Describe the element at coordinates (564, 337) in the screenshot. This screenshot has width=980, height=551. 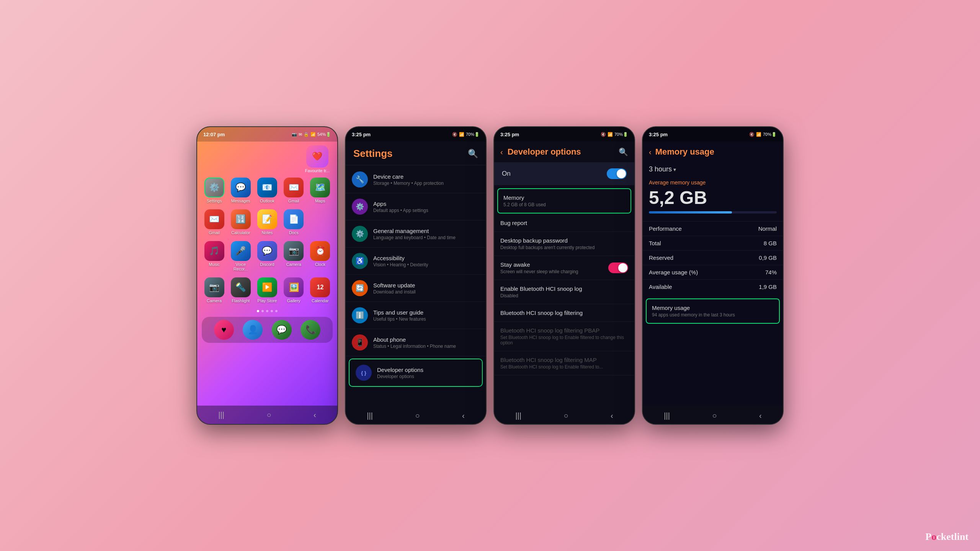
I see `bt-pbap-item: Bluetooth HCI snoop log filtering PBAP S…` at that location.